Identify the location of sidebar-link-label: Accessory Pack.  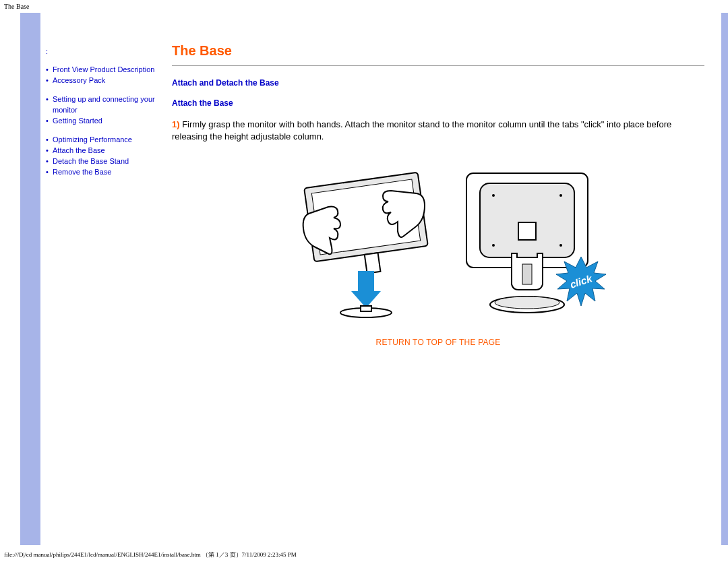
(79, 80).